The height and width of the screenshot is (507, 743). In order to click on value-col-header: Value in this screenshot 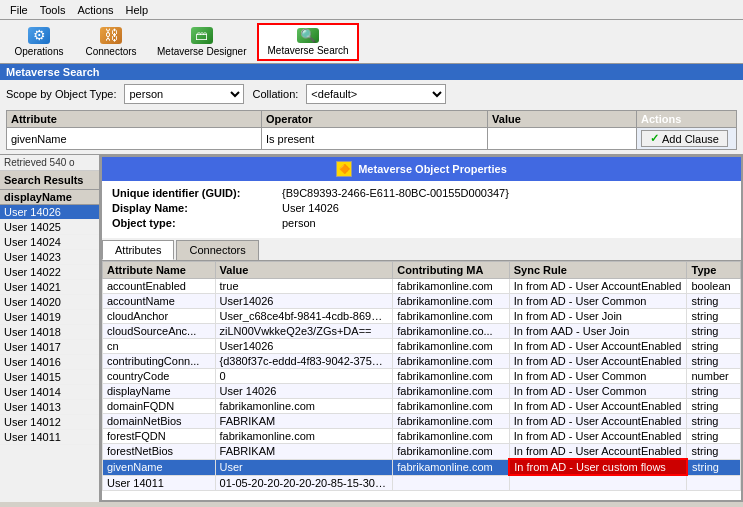, I will do `click(562, 120)`.